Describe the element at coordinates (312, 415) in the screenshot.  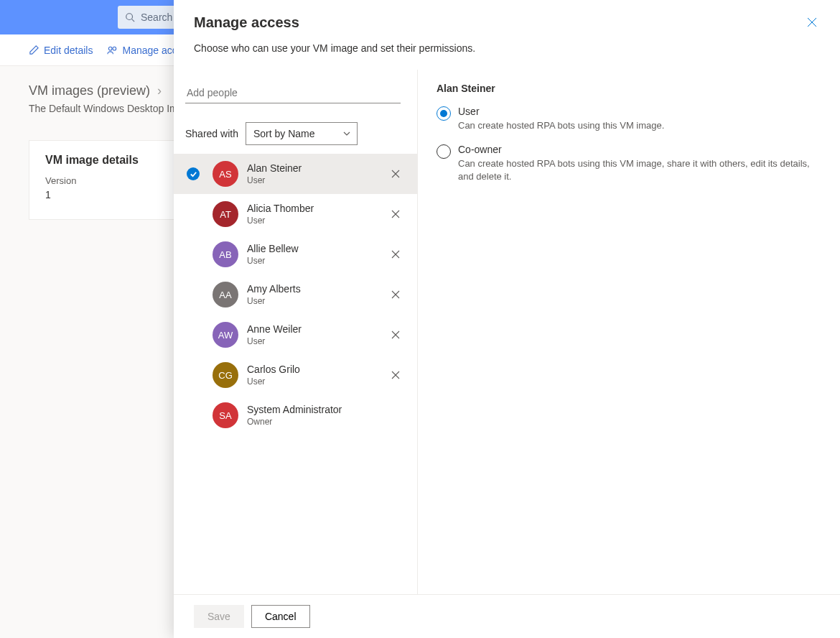
I see `person-info: System AdministratorOwner` at that location.